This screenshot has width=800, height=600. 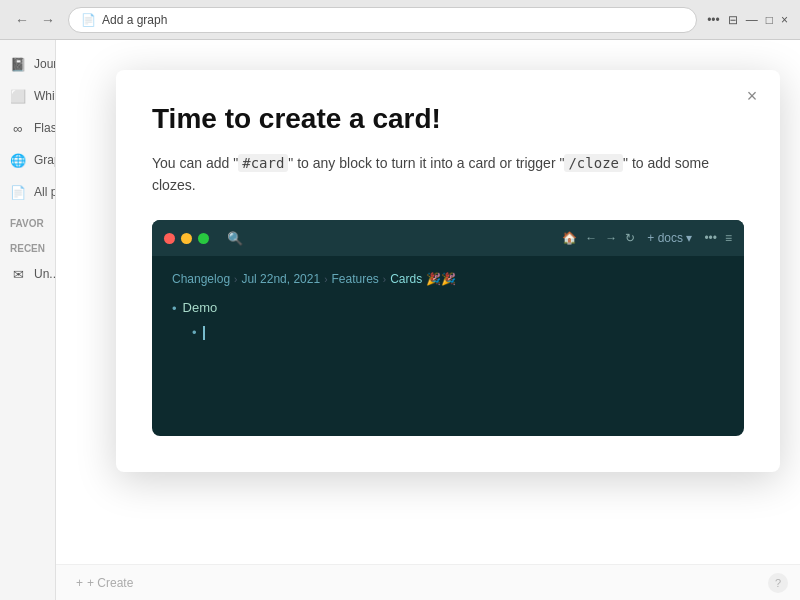 What do you see at coordinates (201, 279) in the screenshot?
I see `breadcrumb-changelog: Changelog` at bounding box center [201, 279].